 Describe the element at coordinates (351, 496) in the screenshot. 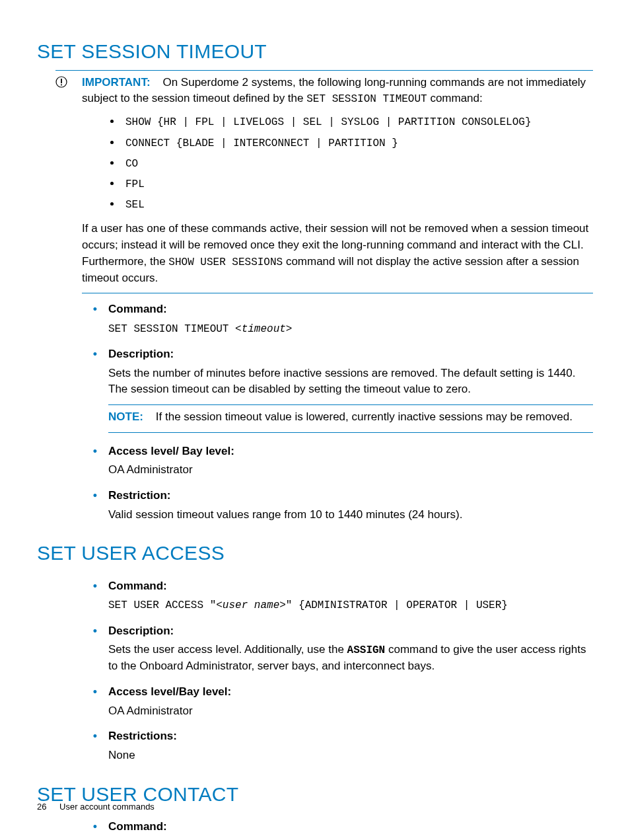

I see `restriction-label: Restriction:` at that location.